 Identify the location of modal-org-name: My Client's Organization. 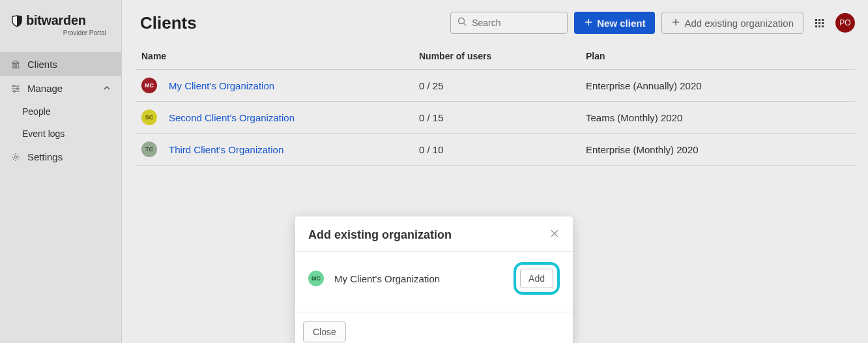
(387, 279).